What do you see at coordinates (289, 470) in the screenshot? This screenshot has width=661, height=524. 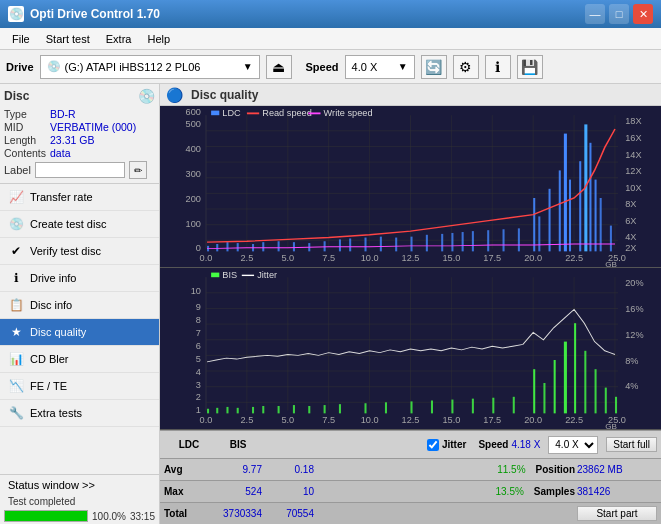 I see `avg-bis: 0.18` at bounding box center [289, 470].